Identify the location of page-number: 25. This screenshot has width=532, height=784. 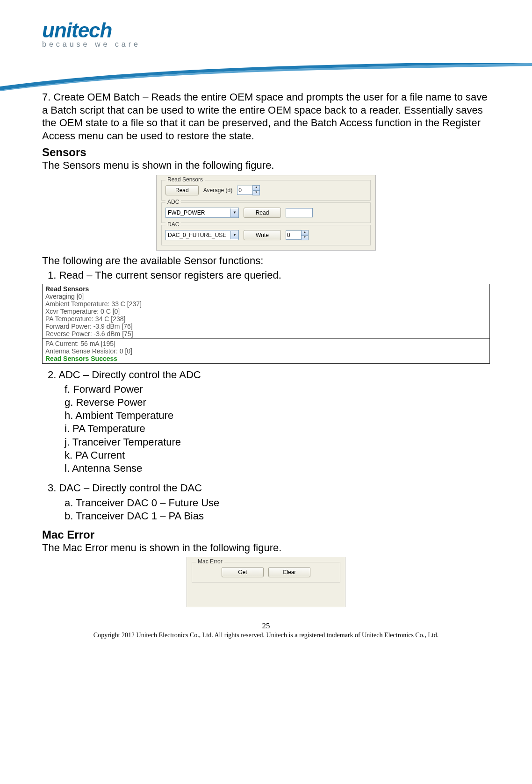
(266, 626).